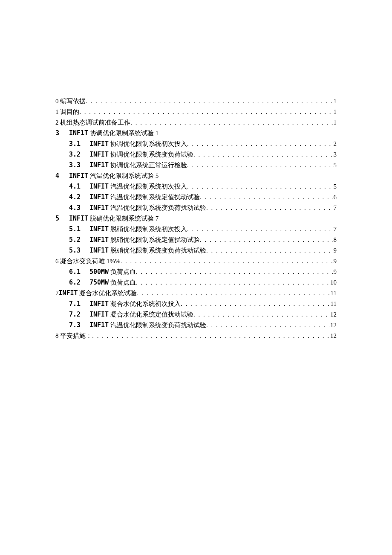 The height and width of the screenshot is (555, 392). I want to click on toc-section-number: 4, so click(62, 176).